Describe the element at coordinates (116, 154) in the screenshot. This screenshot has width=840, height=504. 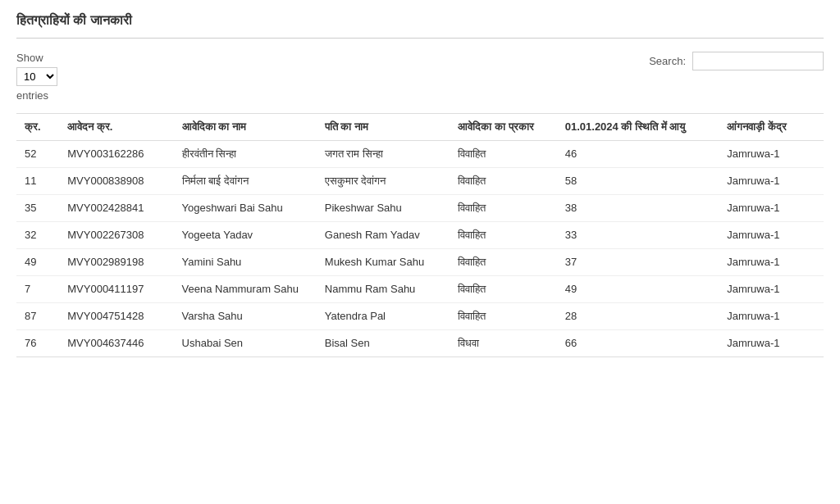
I see `cell-app-id: MVY003162286` at that location.